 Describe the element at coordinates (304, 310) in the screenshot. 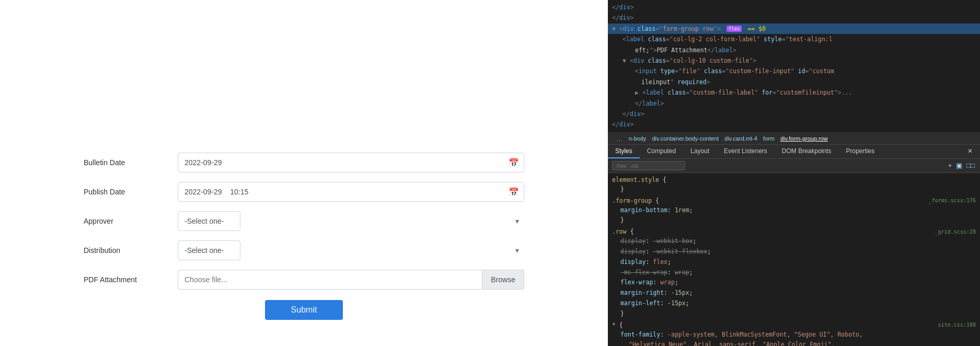

I see `submit-button: Submit` at that location.